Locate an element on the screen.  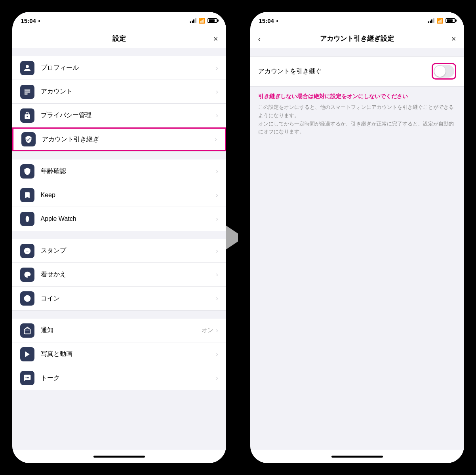
privacy-label: プライバシー管理 is located at coordinates (128, 116).